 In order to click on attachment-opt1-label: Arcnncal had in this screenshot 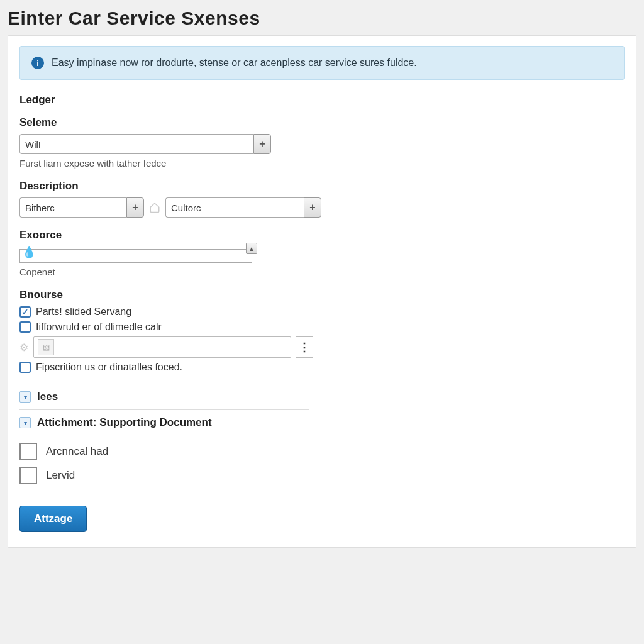, I will do `click(77, 452)`.